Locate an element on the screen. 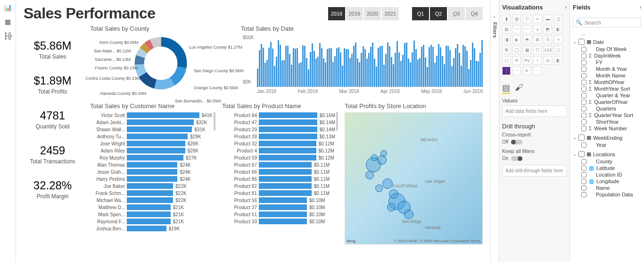 The height and width of the screenshot is (262, 644). viz-type-icon: R is located at coordinates (517, 60).